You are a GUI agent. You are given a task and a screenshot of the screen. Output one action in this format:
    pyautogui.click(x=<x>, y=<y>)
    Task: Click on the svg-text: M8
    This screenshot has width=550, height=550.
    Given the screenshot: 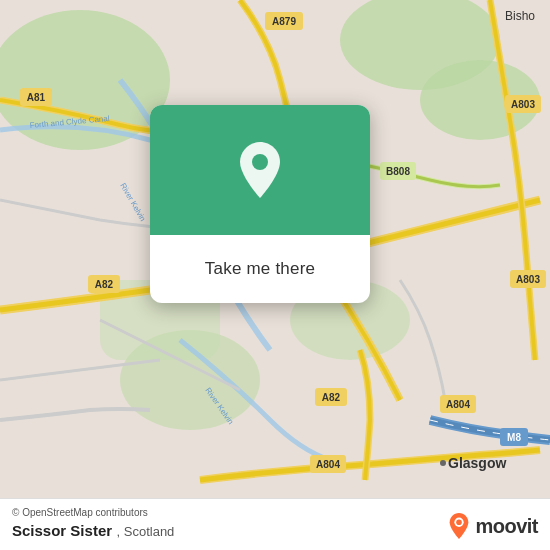 What is the action you would take?
    pyautogui.click(x=514, y=438)
    